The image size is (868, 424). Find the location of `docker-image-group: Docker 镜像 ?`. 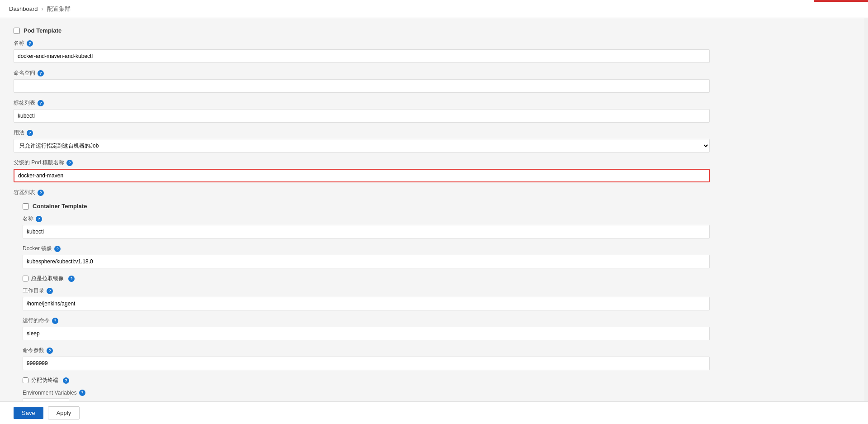

docker-image-group: Docker 镜像 ? is located at coordinates (366, 257).